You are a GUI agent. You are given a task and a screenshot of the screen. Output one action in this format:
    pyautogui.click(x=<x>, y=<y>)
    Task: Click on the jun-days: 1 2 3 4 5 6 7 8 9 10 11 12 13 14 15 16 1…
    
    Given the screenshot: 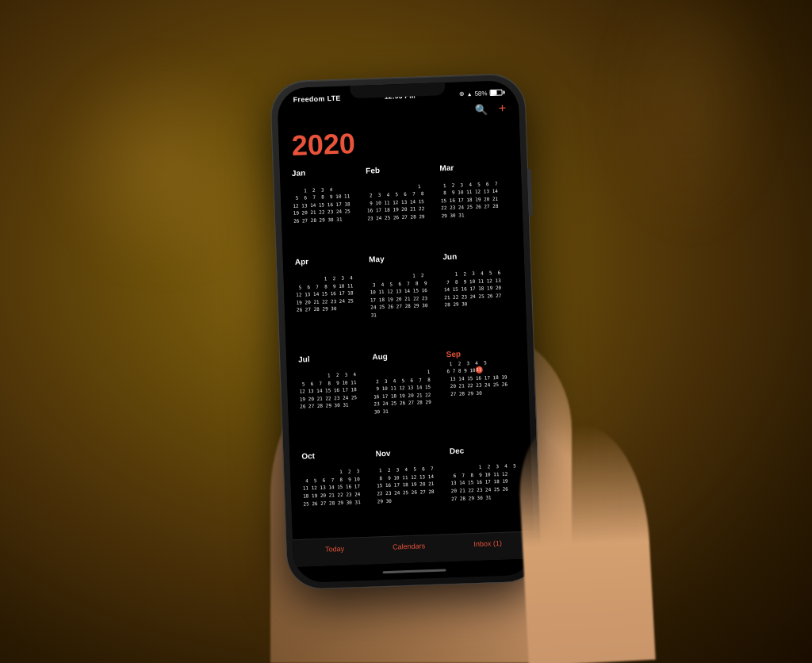 What is the action you would take?
    pyautogui.click(x=473, y=289)
    